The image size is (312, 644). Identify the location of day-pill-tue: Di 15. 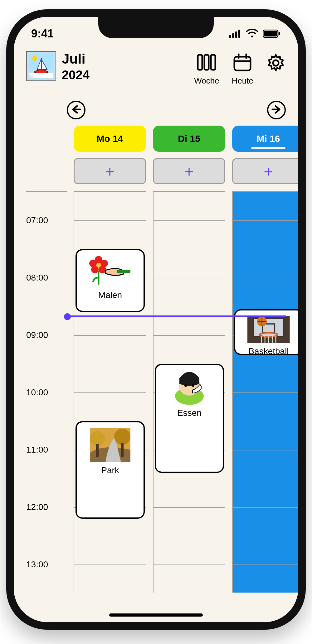
(189, 139).